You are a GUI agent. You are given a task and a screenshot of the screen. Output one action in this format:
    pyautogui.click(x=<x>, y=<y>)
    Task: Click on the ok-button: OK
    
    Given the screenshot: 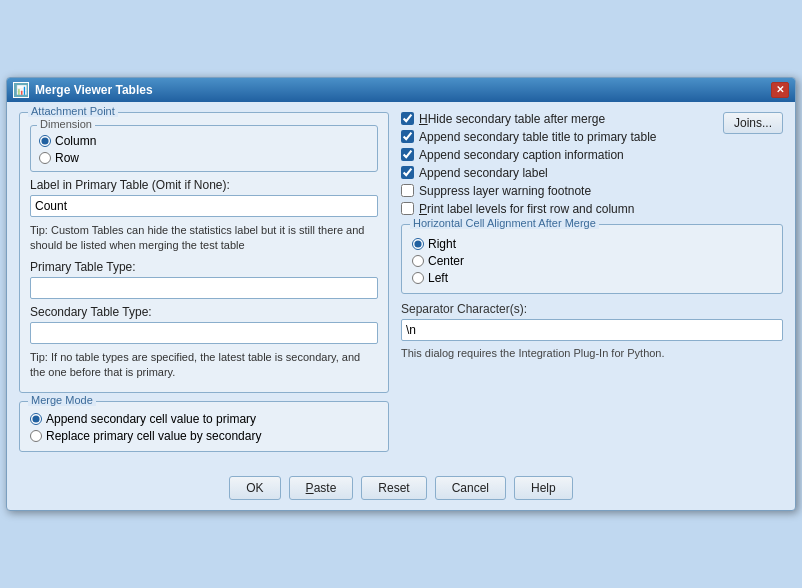 What is the action you would take?
    pyautogui.click(x=254, y=488)
    